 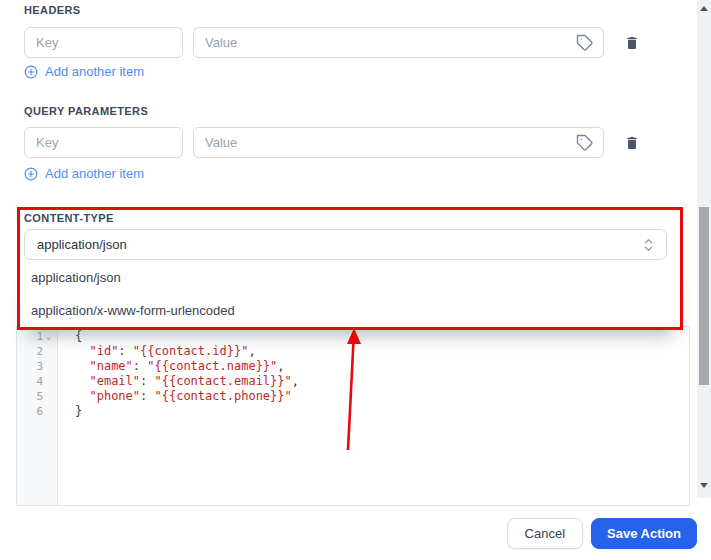 I want to click on query-value-input, so click(x=398, y=142).